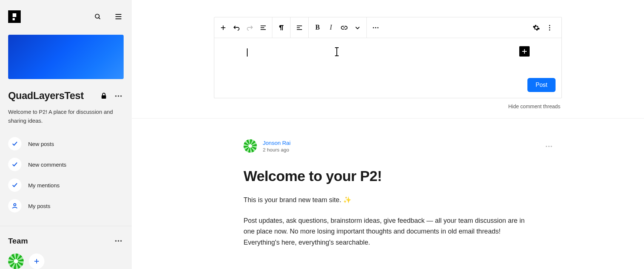 The height and width of the screenshot is (269, 644). I want to click on add-block-icon, so click(223, 28).